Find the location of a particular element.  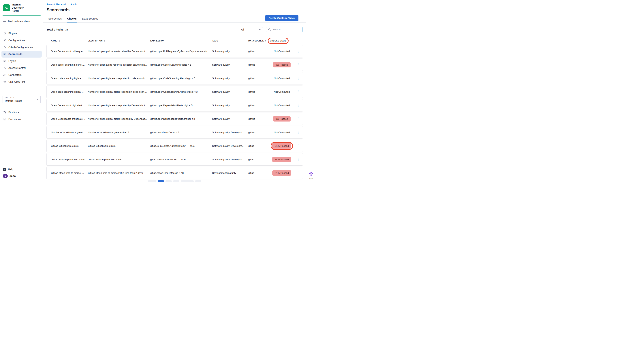

breadcrumb-link-account-harness-io: Account: Harness.io is located at coordinates (57, 4).